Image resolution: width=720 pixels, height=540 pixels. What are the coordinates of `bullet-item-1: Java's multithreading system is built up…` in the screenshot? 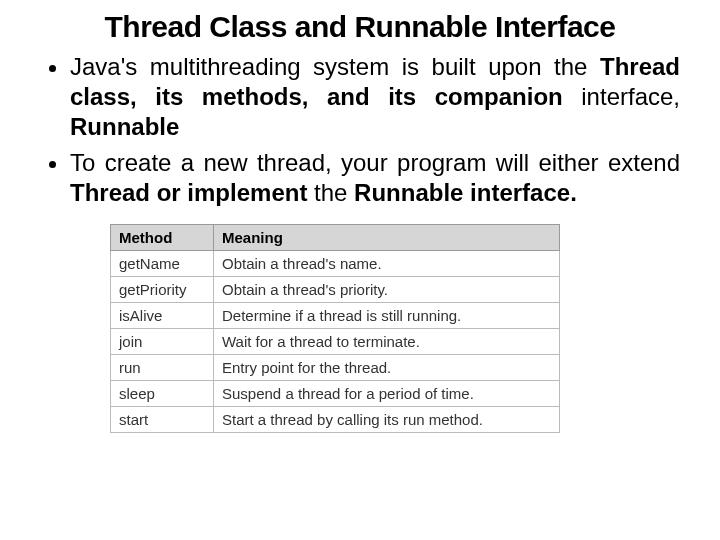 It's located at (375, 97).